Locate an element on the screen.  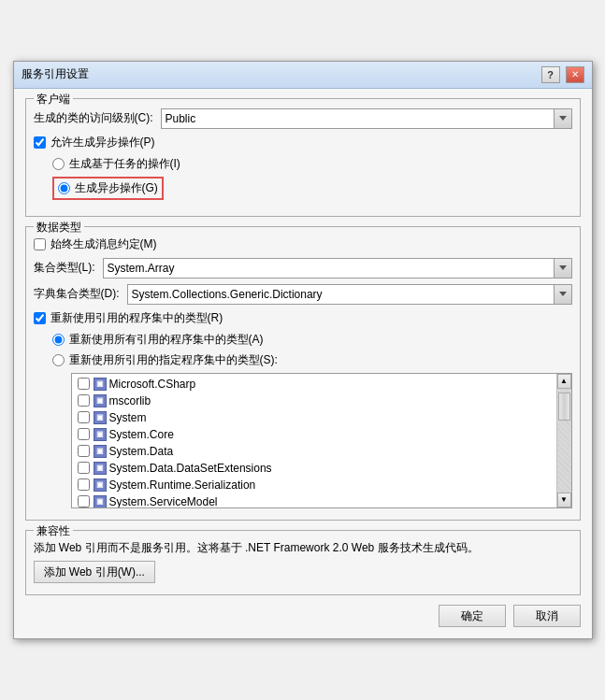
title-bar: 服务引用设置 ? ✕ is located at coordinates (303, 75).